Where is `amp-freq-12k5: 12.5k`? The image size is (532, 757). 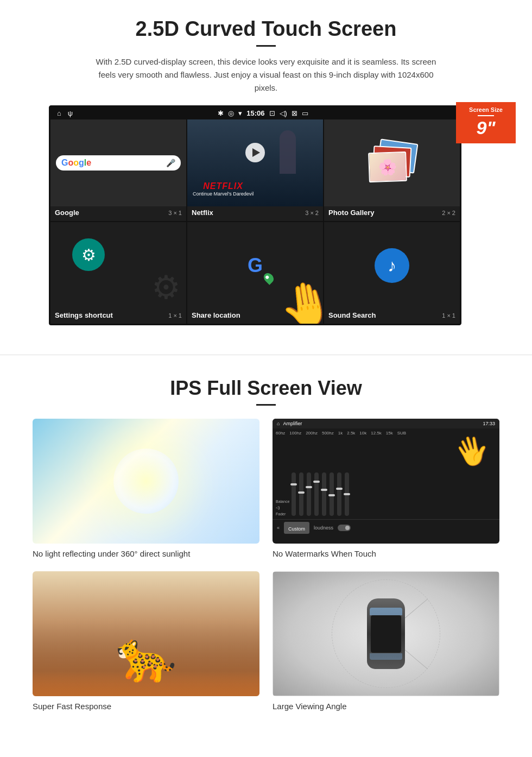
amp-freq-12k5: 12.5k is located at coordinates (376, 433).